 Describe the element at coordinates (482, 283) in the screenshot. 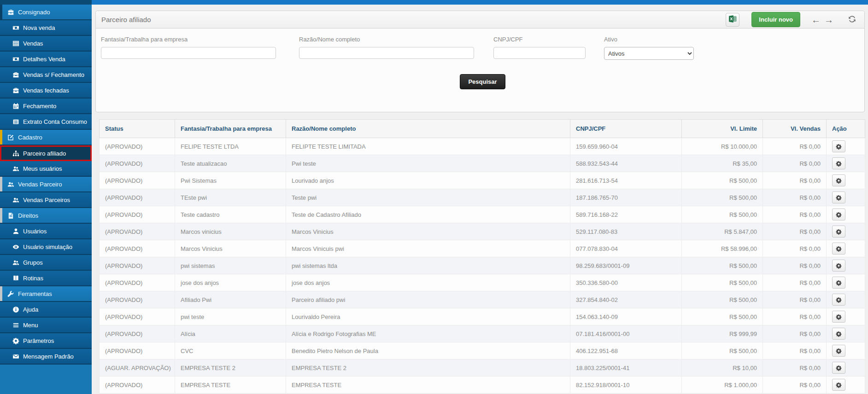

I see `table-row: (APROVADO)jose dos anjosjose dos anjos35…` at that location.